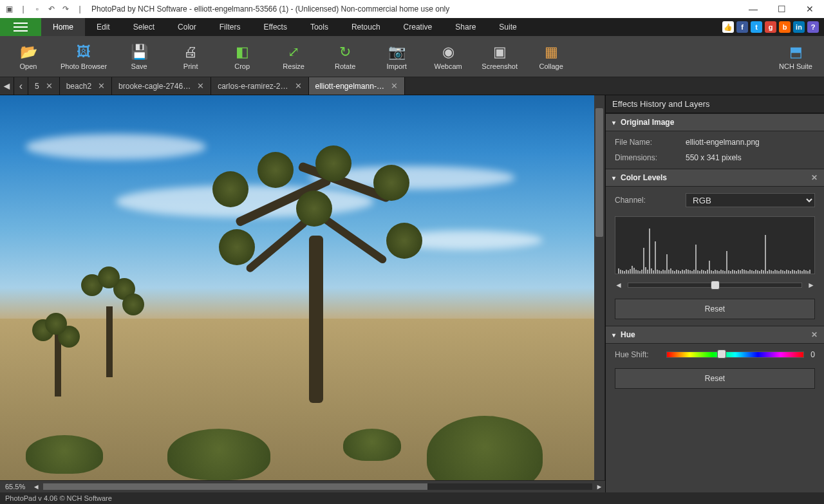  Describe the element at coordinates (599, 288) in the screenshot. I see `vertical-scrollbar` at that location.